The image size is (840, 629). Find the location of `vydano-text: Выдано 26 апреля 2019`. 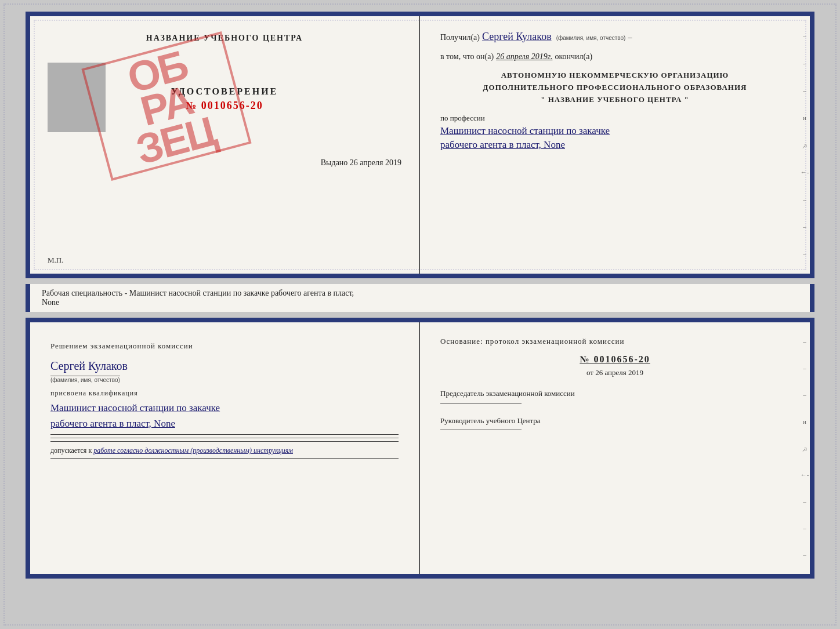

vydano-text: Выдано 26 апреля 2019 is located at coordinates (361, 162).